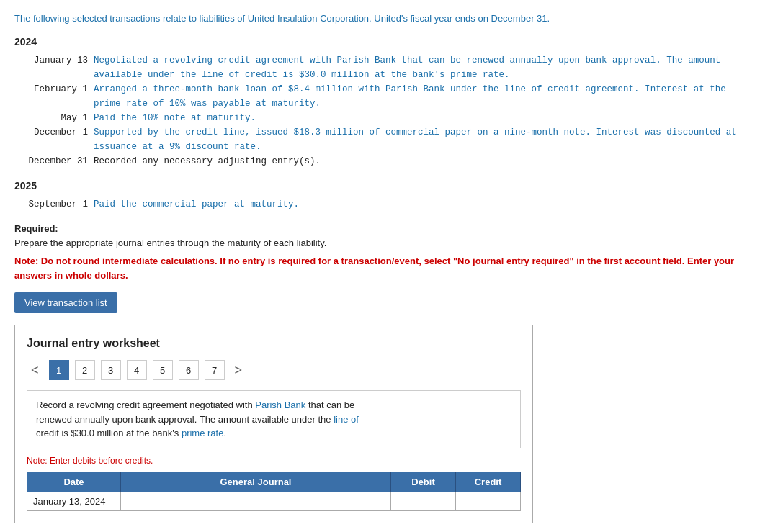 The image size is (778, 532). What do you see at coordinates (424, 501) in the screenshot?
I see `row-debit-cell` at bounding box center [424, 501].